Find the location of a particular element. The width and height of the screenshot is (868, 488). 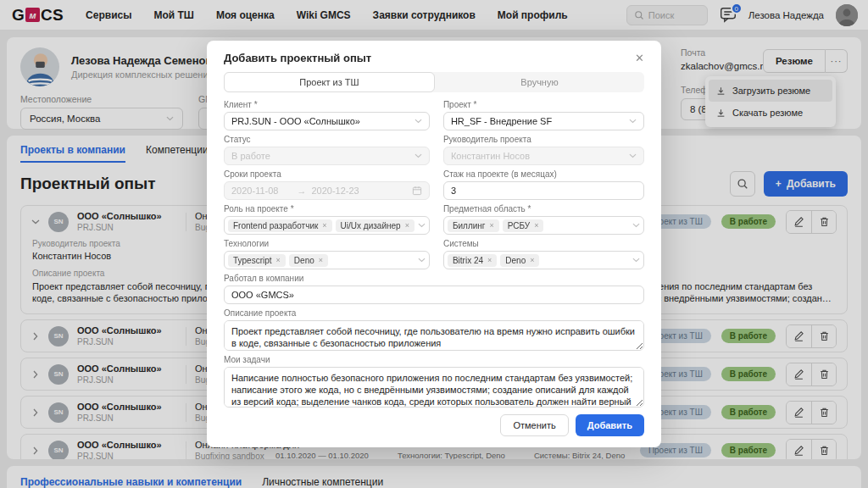

systems-multiselect: Bitrix 24× Deno× is located at coordinates (544, 260).